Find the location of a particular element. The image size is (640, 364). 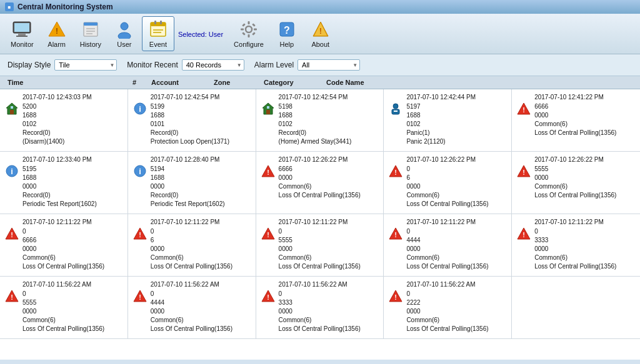

event-icon-info: i is located at coordinates (140, 109).